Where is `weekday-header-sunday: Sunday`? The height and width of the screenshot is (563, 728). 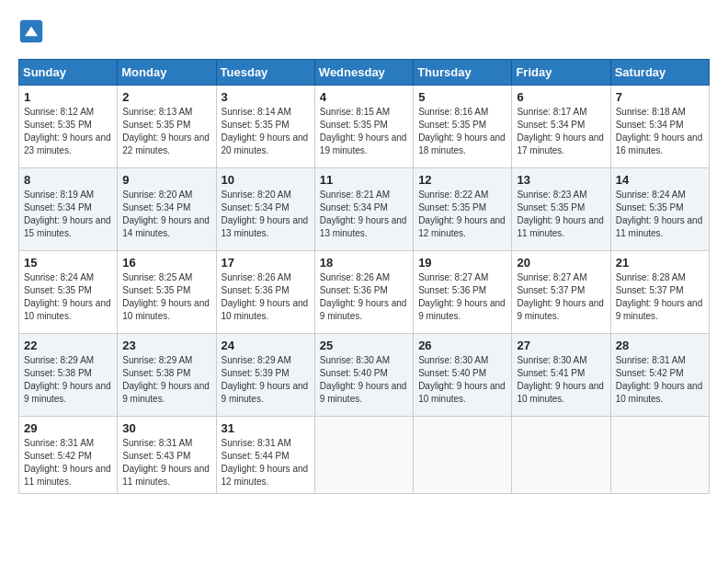
weekday-header-sunday: Sunday is located at coordinates (68, 73).